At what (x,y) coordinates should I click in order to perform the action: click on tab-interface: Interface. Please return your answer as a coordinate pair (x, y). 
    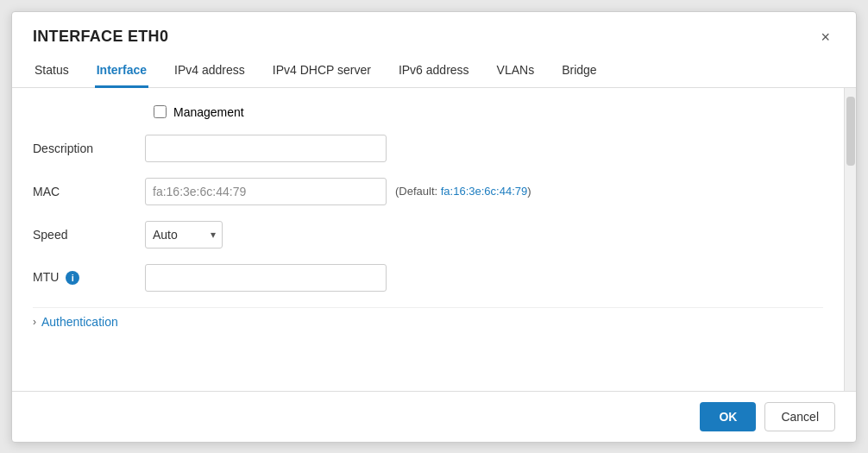
    Looking at the image, I should click on (122, 72).